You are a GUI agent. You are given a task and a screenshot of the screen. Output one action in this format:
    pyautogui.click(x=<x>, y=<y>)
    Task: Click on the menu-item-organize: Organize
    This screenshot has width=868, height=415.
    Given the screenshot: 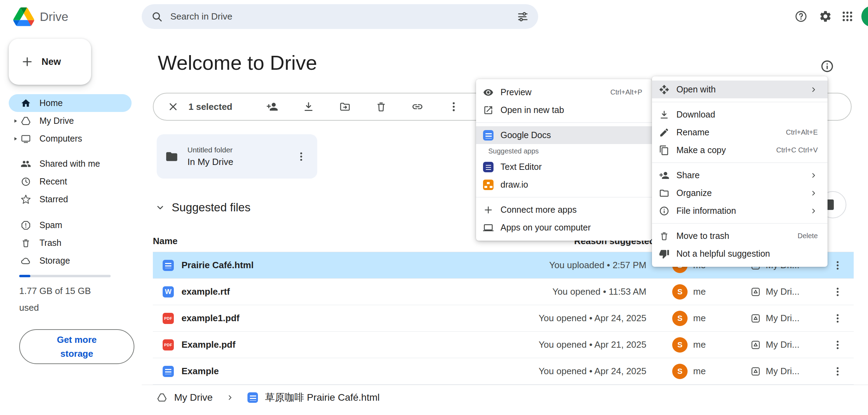 What is the action you would take?
    pyautogui.click(x=740, y=193)
    